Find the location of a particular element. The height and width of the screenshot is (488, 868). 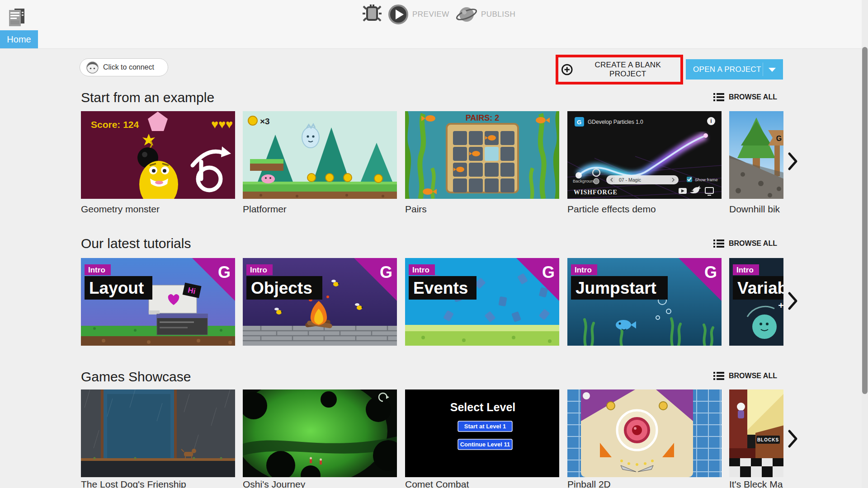

particles-app-title: GDevelop Particles 1.0 is located at coordinates (616, 122).